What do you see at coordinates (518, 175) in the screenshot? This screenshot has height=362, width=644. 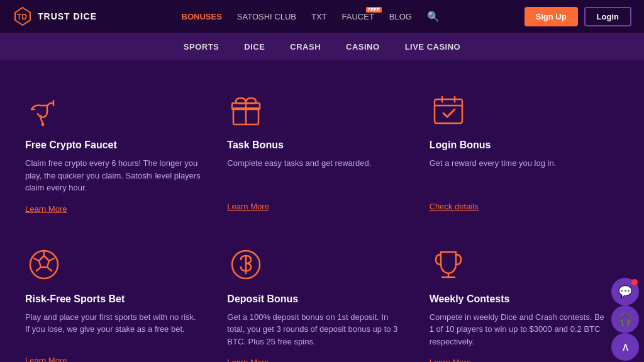 I see `login-desc: Get a reward every time you log in.` at bounding box center [518, 175].